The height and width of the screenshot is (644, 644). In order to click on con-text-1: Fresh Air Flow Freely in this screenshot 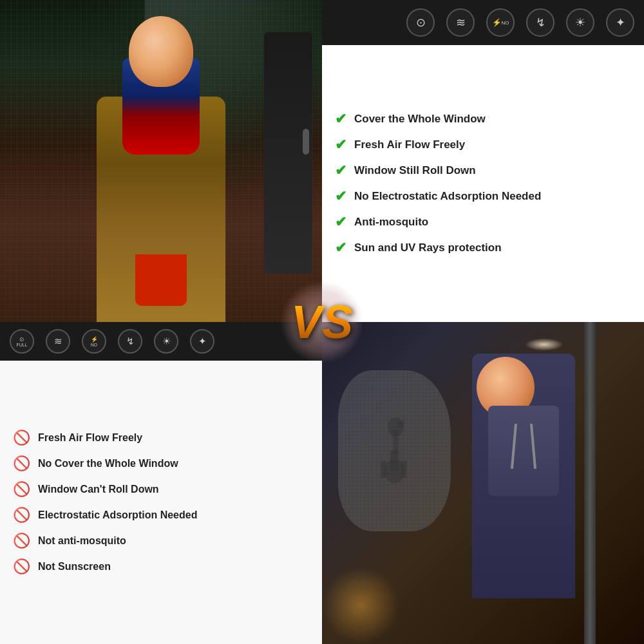, I will do `click(90, 438)`.